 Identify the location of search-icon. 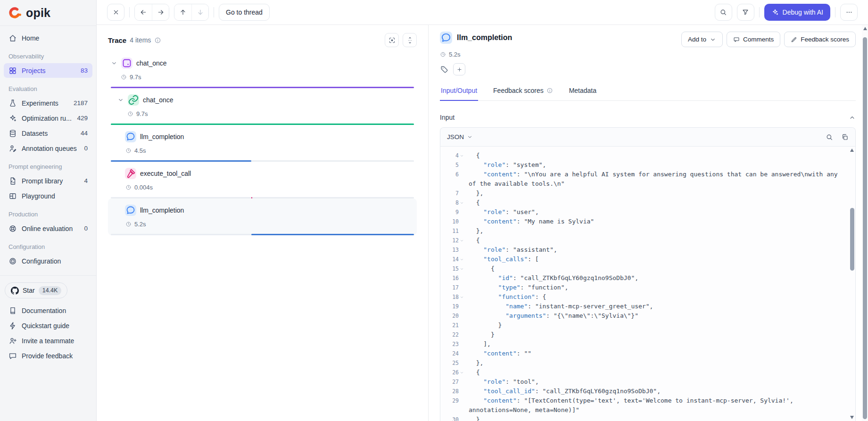
(829, 137).